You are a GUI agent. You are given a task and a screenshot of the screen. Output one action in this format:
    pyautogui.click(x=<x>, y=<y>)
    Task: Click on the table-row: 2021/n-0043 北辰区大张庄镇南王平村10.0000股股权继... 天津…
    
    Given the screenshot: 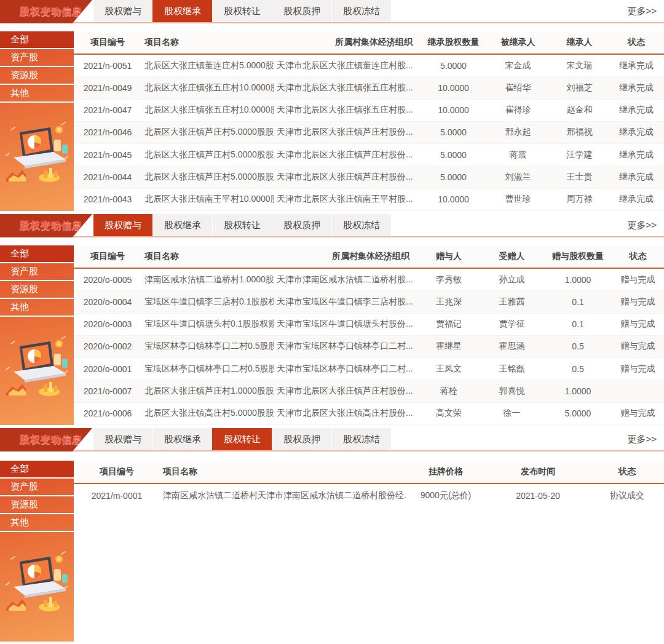 What is the action you would take?
    pyautogui.click(x=369, y=200)
    